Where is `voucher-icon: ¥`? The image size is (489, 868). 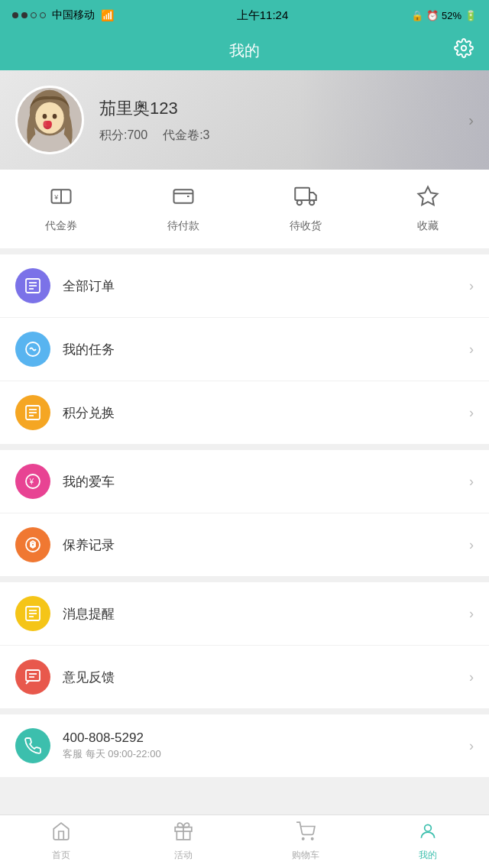 voucher-icon: ¥ is located at coordinates (61, 199).